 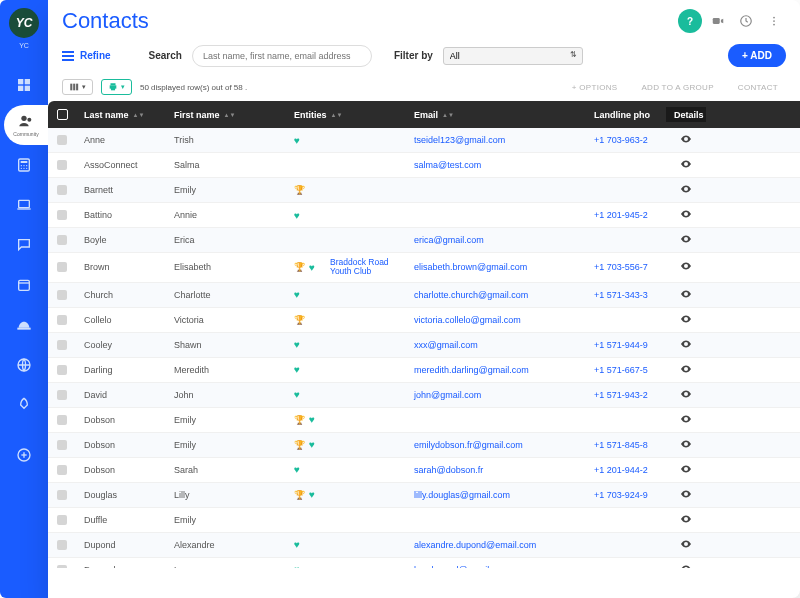 I want to click on table-row: DupondLea♥lea.dupond@email.com, so click(x=424, y=563).